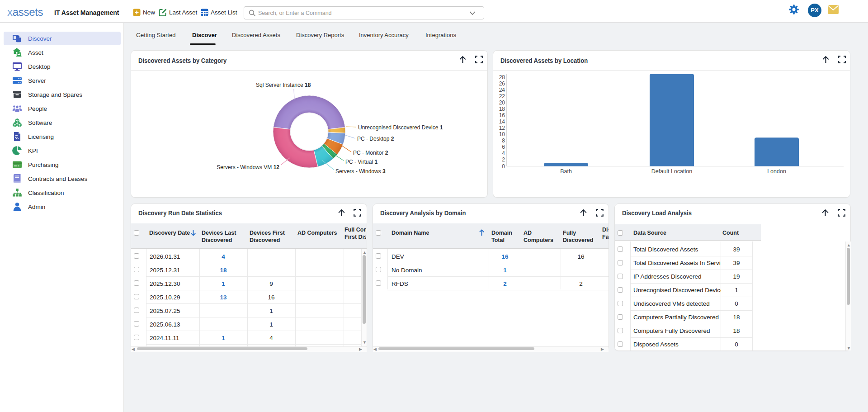  I want to click on svg-text: 14, so click(502, 122).